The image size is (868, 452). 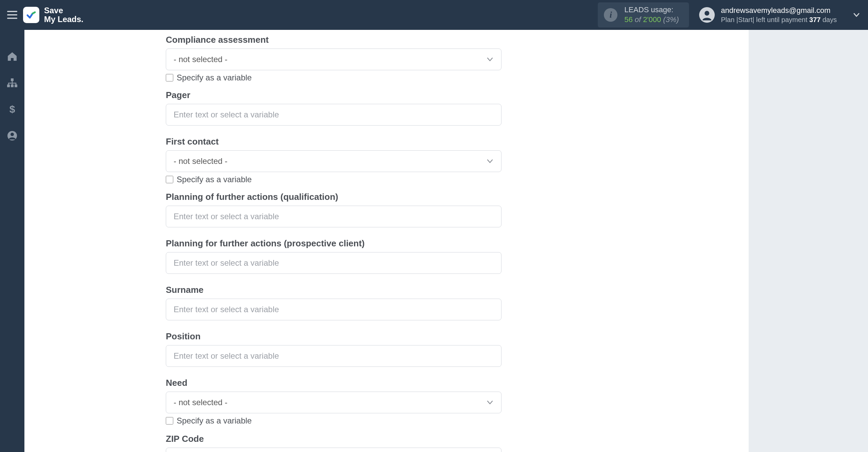 What do you see at coordinates (745, 20) in the screenshot?
I see `plan-name: Start` at bounding box center [745, 20].